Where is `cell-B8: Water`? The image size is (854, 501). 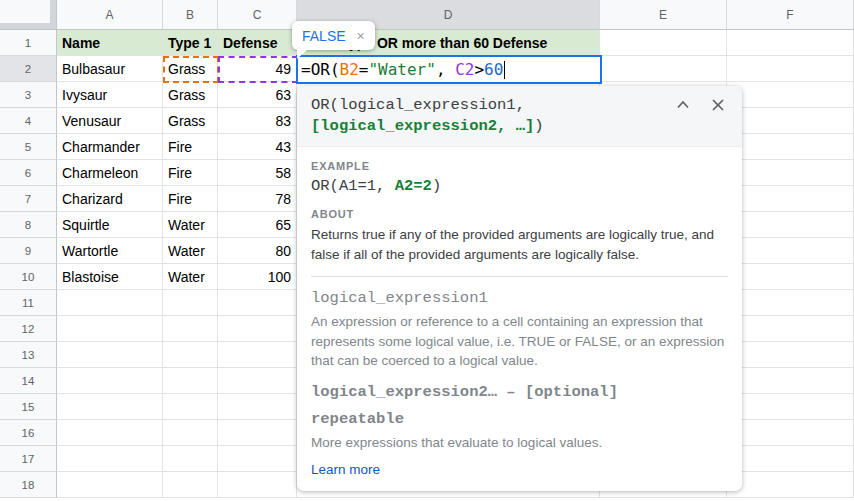 cell-B8: Water is located at coordinates (190, 225).